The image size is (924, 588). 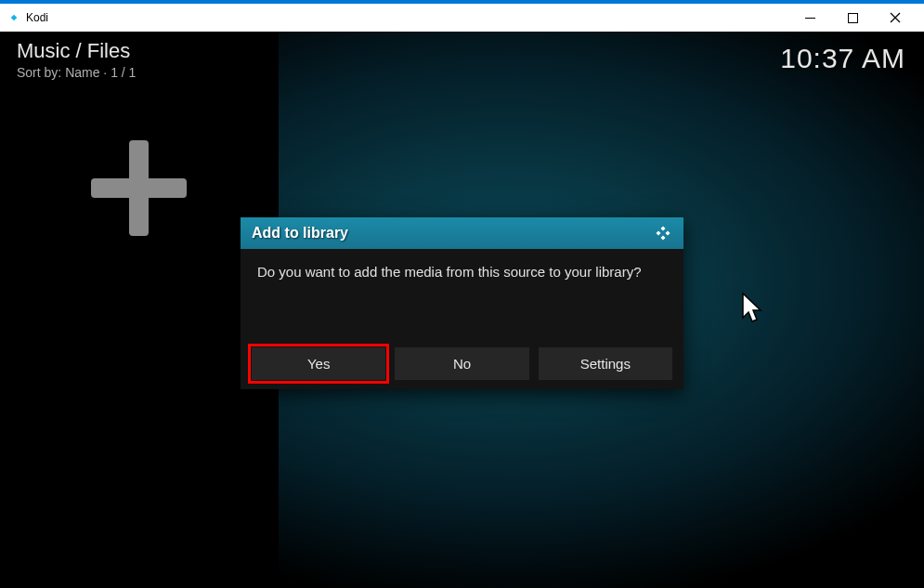 What do you see at coordinates (753, 309) in the screenshot?
I see `cursor-icon` at bounding box center [753, 309].